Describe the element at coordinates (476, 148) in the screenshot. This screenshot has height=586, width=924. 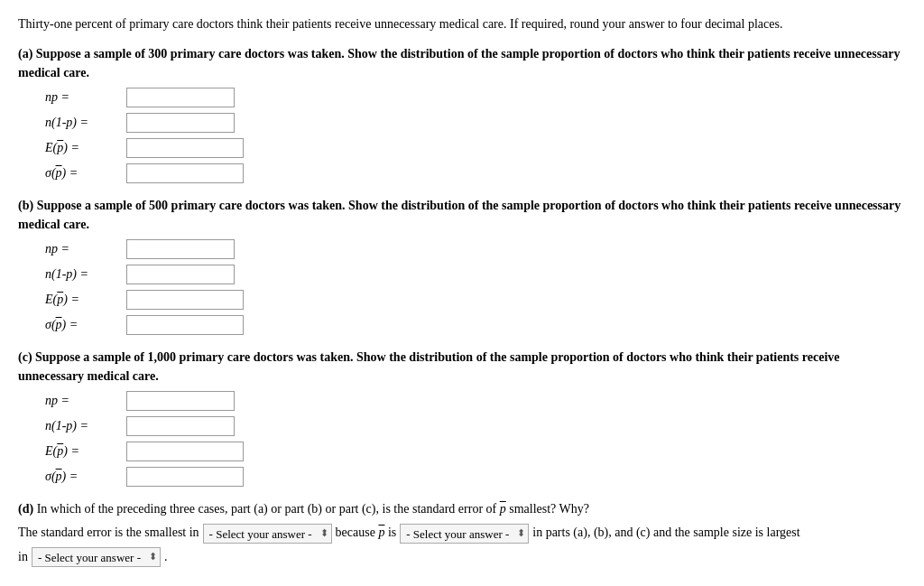
I see `part-a-ep-row: E(p) =` at that location.